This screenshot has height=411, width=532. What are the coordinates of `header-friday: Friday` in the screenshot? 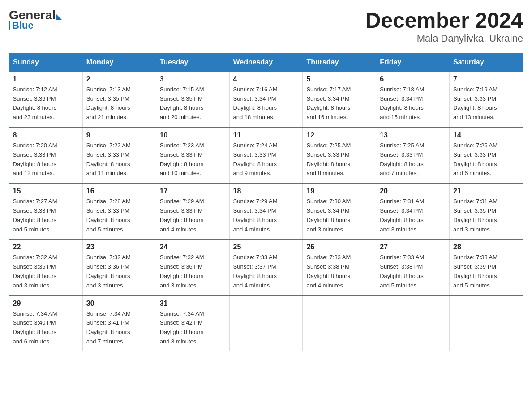 It's located at (413, 62).